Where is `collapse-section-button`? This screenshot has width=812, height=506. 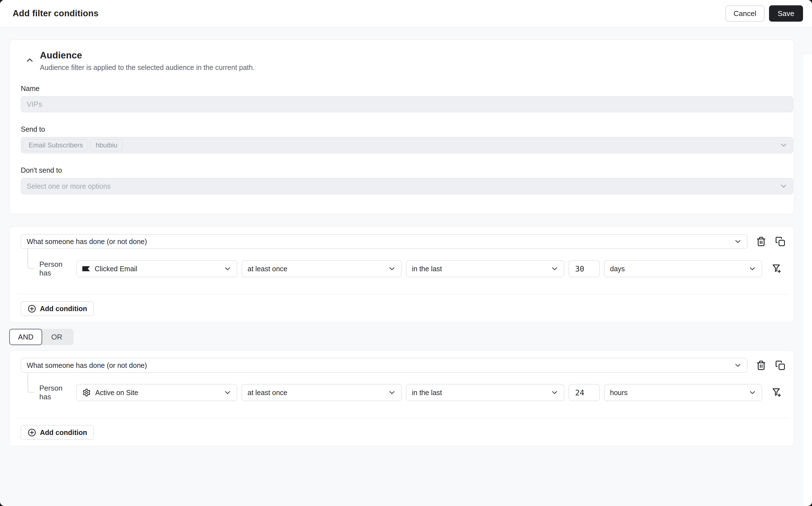
collapse-section-button is located at coordinates (30, 60).